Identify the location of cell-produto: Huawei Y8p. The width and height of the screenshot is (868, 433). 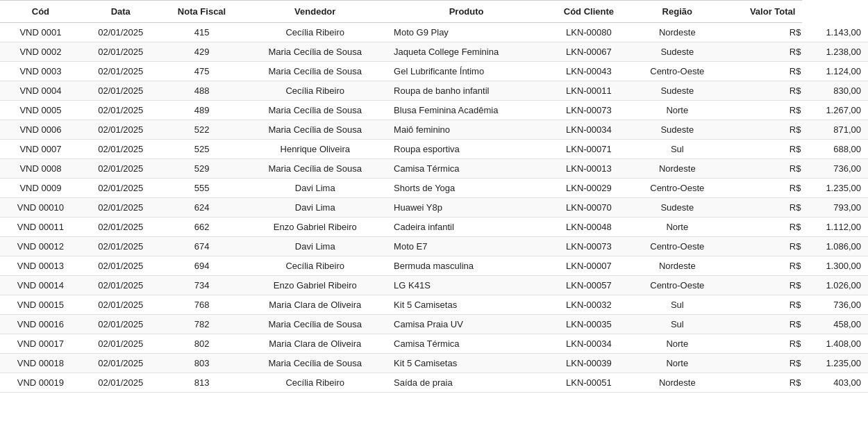
(467, 208).